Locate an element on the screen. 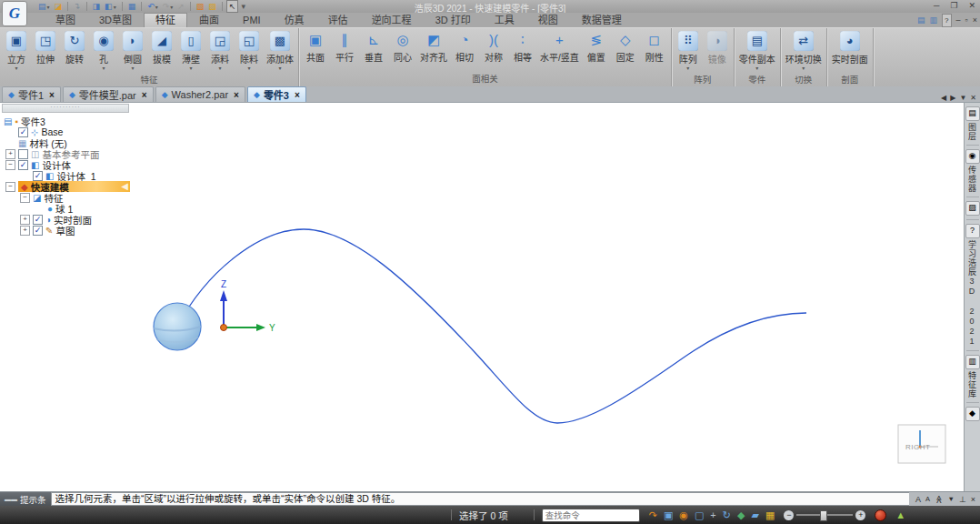  sphere-body is located at coordinates (177, 327).